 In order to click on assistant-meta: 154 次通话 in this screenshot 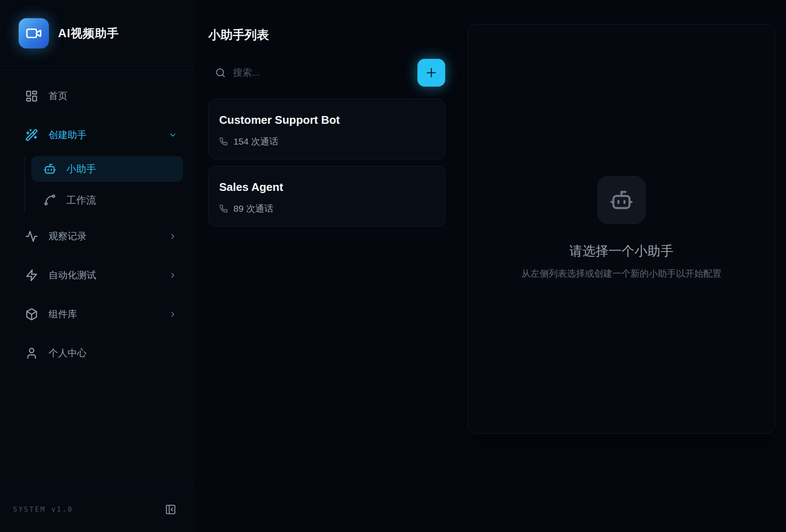, I will do `click(327, 142)`.